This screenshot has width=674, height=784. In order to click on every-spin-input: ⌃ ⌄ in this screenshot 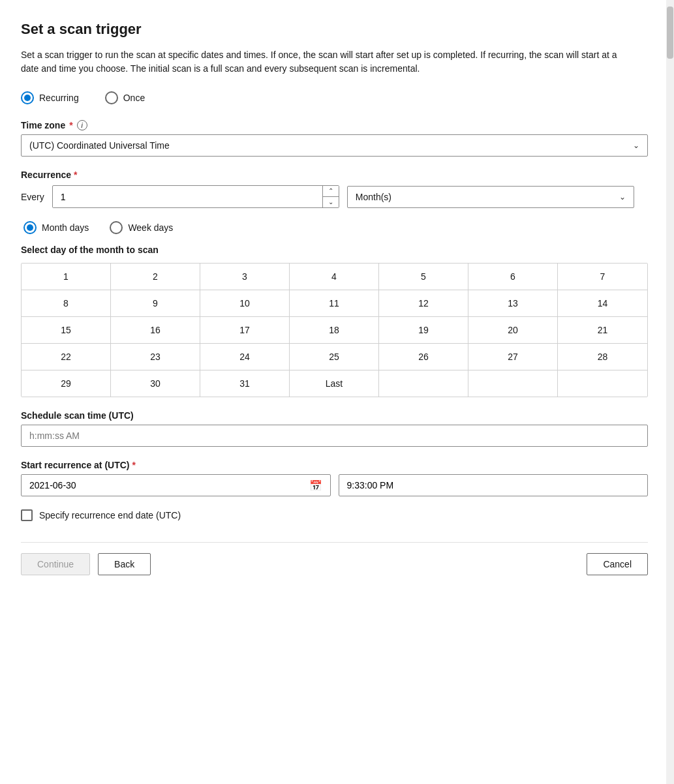, I will do `click(196, 197)`.